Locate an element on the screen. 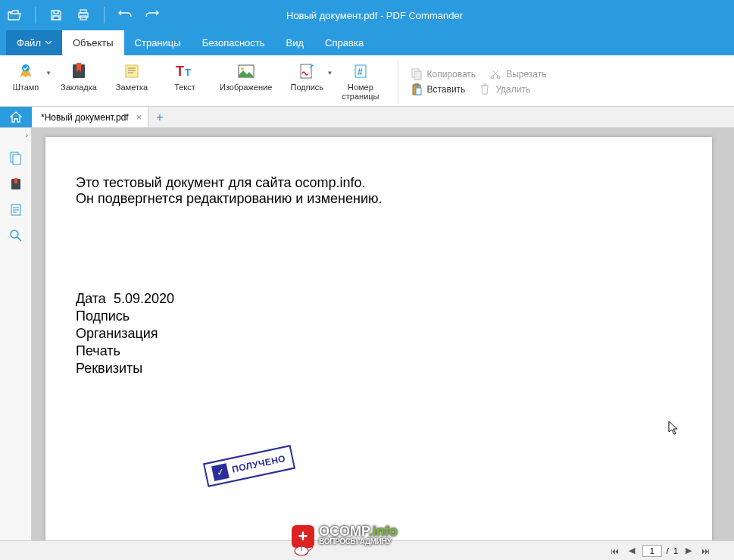 This screenshot has height=560, width=734. ribbon-paste-label: Вставить is located at coordinates (447, 89).